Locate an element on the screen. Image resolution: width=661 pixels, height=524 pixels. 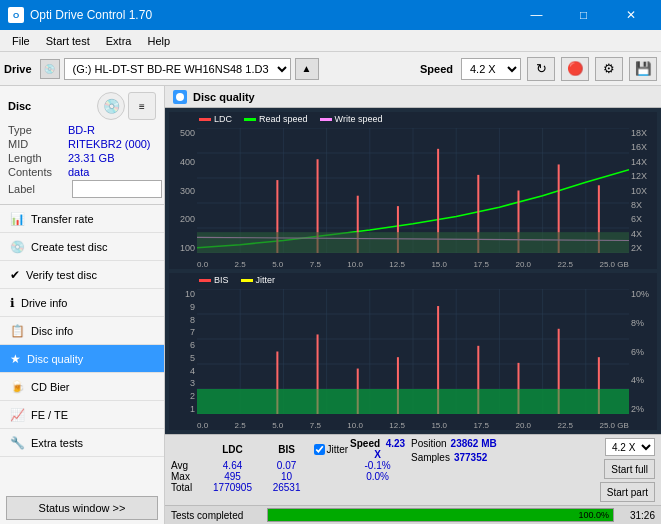
settings-button: ⚙ is located at coordinates (609, 69).